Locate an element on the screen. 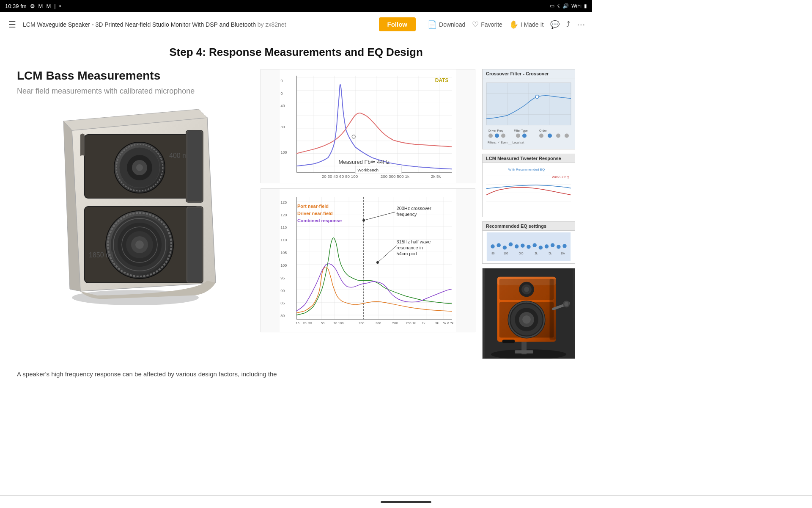  svg-text: 80 is located at coordinates (283, 316).